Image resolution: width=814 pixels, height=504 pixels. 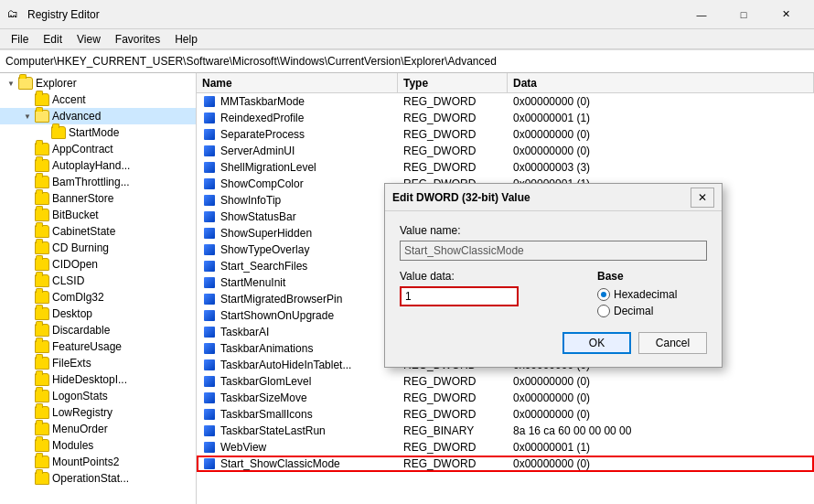 I want to click on value-name-input, so click(x=553, y=251).